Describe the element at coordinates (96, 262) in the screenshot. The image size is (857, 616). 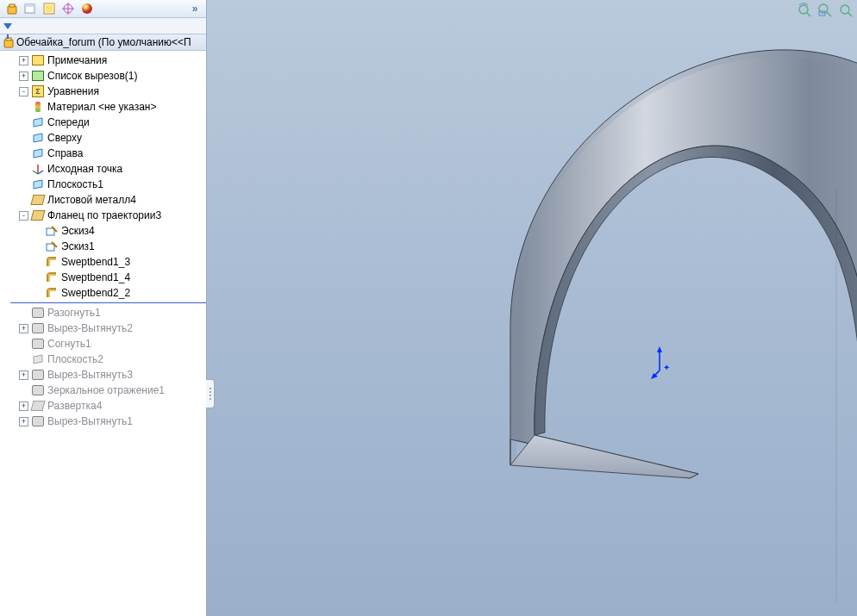
I see `tree-node-label: Sweptbend1_3` at that location.